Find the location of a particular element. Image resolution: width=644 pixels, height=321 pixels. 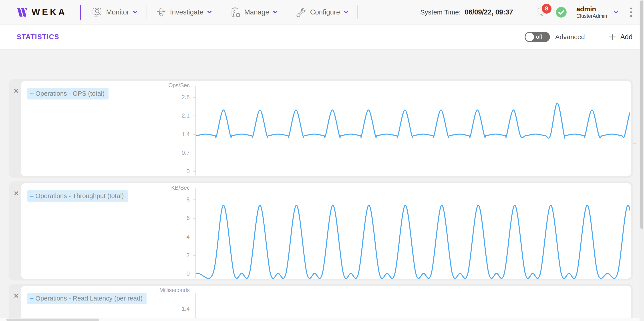

wrench-icon is located at coordinates (302, 12).